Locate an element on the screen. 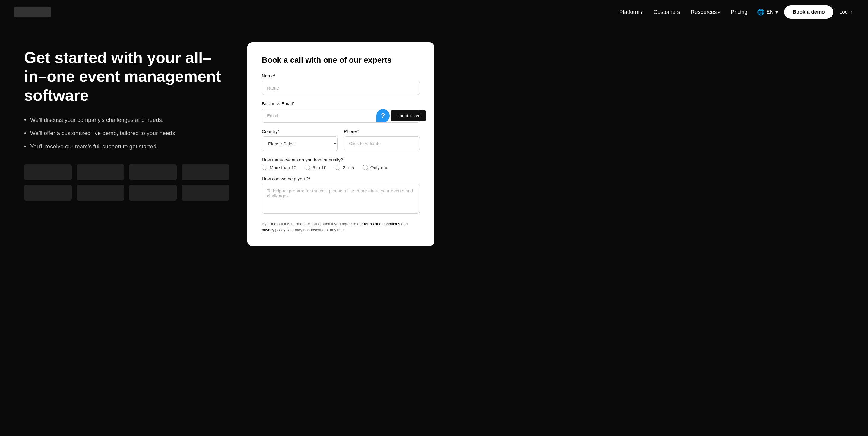  events-label: How many events do you host annually?* is located at coordinates (341, 160).